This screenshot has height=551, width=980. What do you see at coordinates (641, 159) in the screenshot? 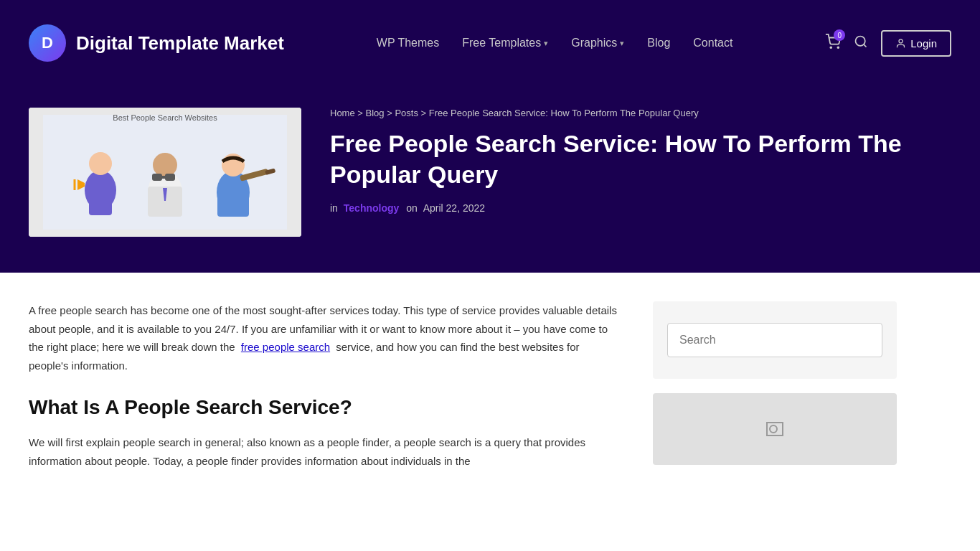
I see `article-title: Free People Search Service: How To Perfo…` at bounding box center [641, 159].